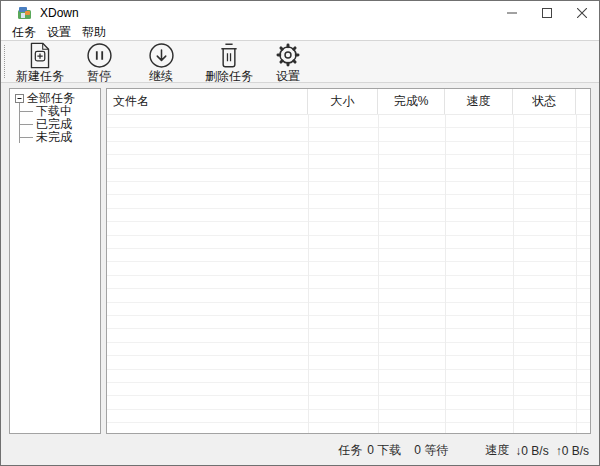  Describe the element at coordinates (547, 13) in the screenshot. I see `maximize-icon` at that location.